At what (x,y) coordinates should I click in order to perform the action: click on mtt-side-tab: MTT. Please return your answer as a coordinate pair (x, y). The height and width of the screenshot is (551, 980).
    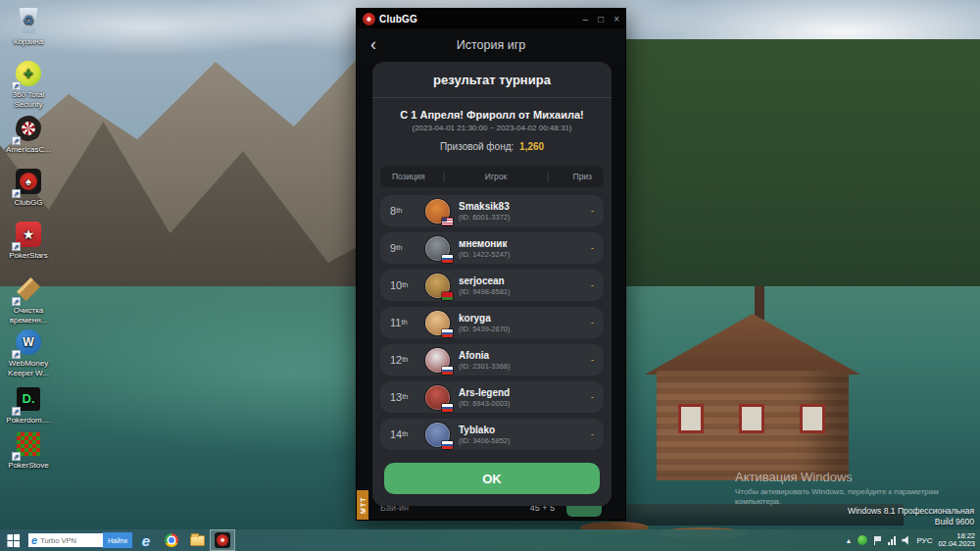
    Looking at the image, I should click on (363, 505).